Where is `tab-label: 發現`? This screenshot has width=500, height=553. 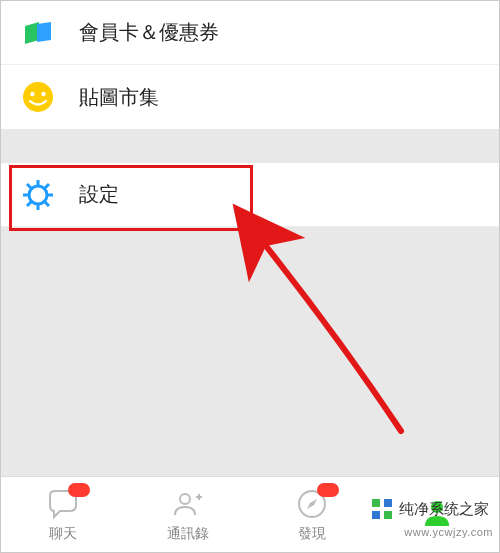
tab-label: 發現 is located at coordinates (312, 534).